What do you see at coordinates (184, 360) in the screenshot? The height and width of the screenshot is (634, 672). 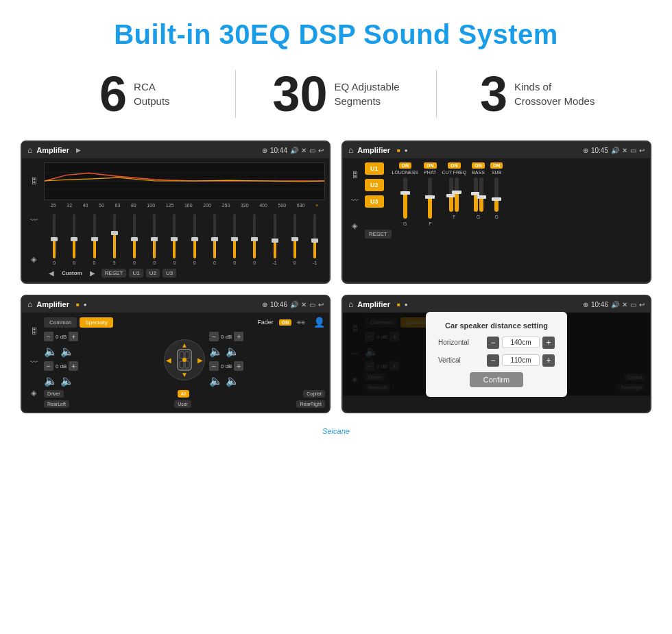 I see `fader-joystick: ▲ ▼ ◀ ▶` at bounding box center [184, 360].